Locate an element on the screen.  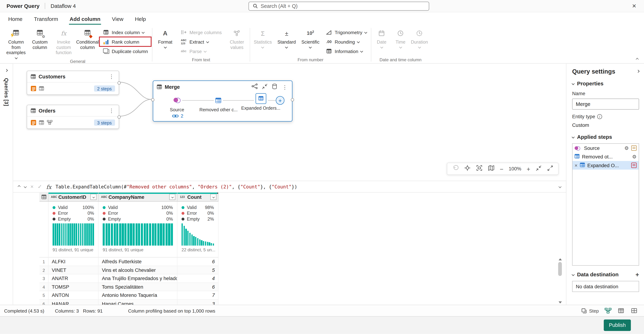
table-row: 2VINETVins et alcools Chevalier5 is located at coordinates (129, 270).